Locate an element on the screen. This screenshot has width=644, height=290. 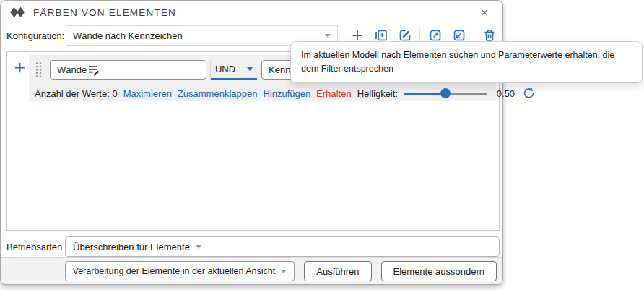
operator-dropdown: UND is located at coordinates (234, 69).